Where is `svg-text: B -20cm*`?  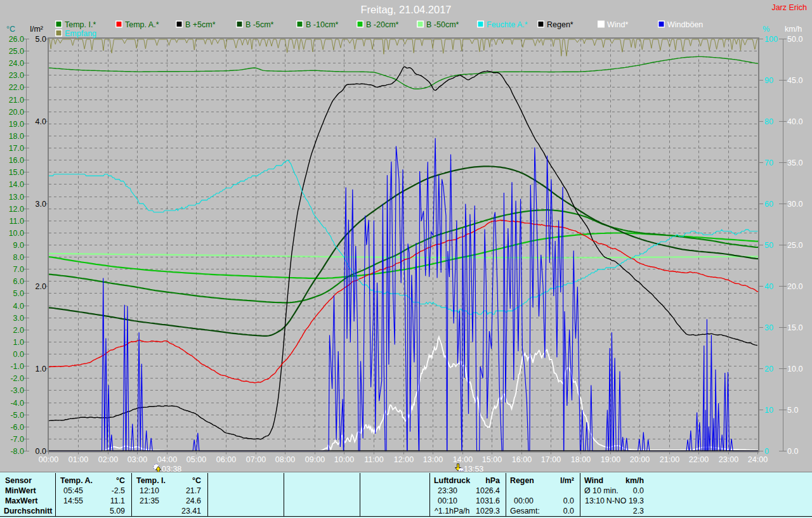
svg-text: B -20cm* is located at coordinates (383, 25).